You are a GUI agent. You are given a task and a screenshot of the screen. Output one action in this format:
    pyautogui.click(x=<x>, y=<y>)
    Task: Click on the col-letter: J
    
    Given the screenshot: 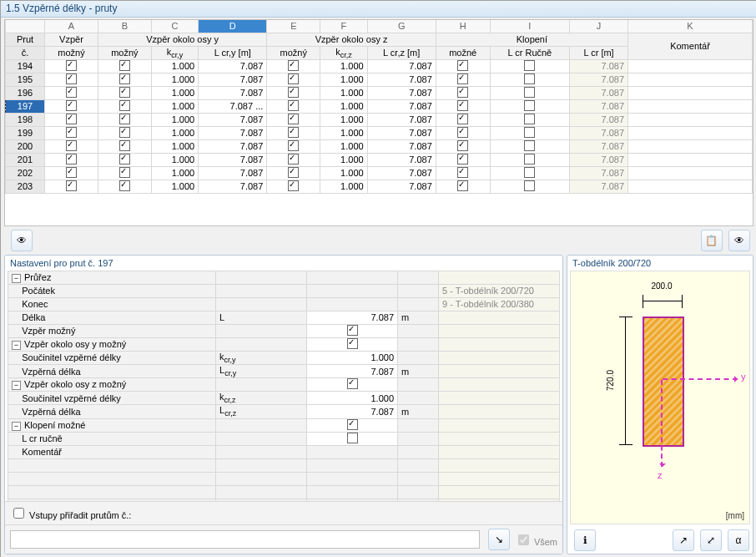 What is the action you would take?
    pyautogui.click(x=599, y=27)
    